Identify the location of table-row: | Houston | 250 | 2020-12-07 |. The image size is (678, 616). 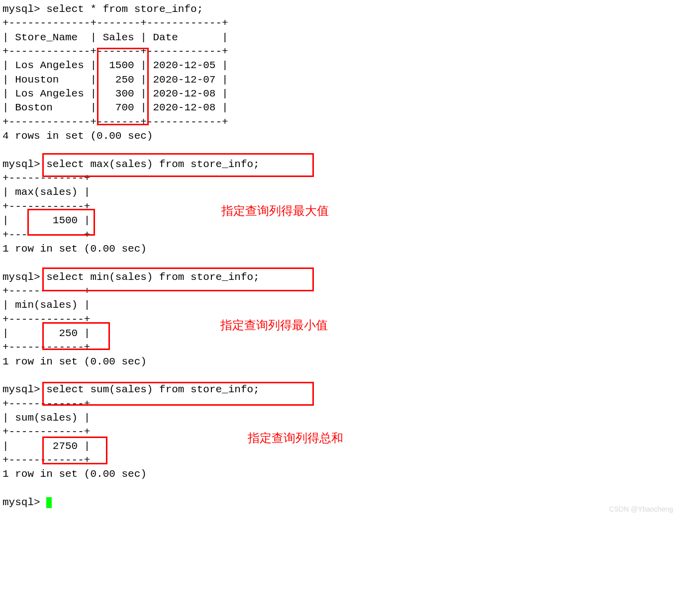
(115, 80).